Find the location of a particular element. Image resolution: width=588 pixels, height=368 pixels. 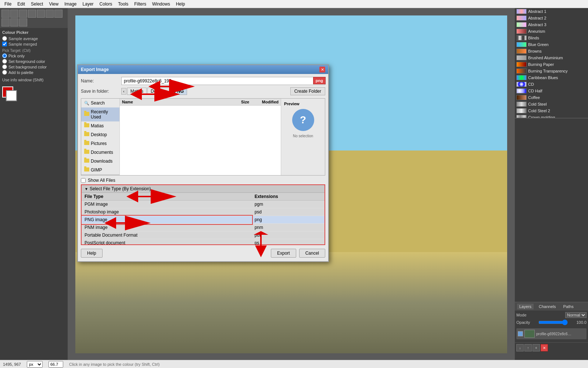

places-item-gimp: GIMP is located at coordinates (100, 170).